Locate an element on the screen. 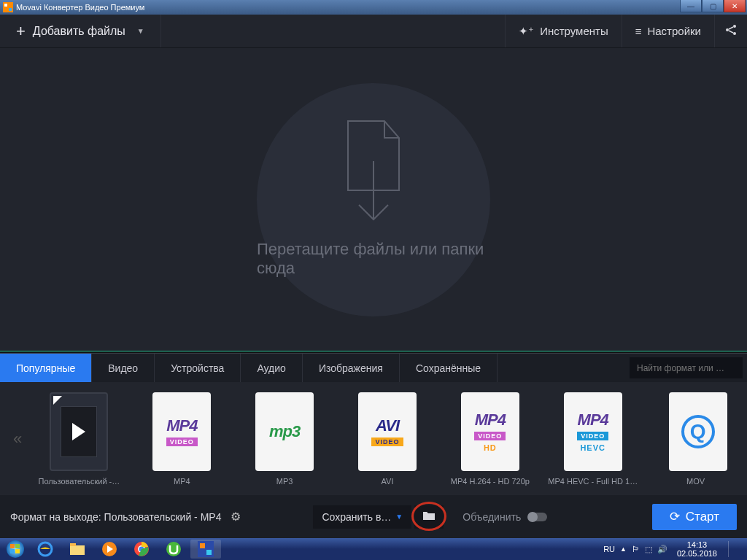 This screenshot has height=560, width=747. show-desktop-button is located at coordinates (738, 549).